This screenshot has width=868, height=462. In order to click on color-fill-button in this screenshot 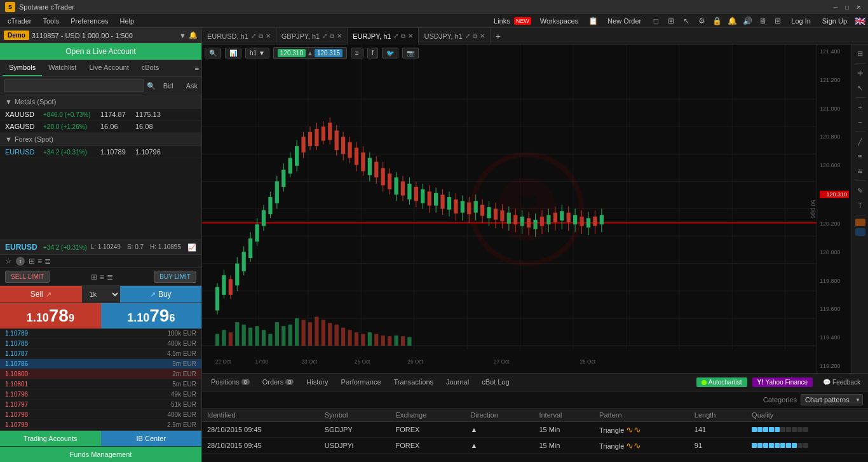, I will do `click(860, 232)`.